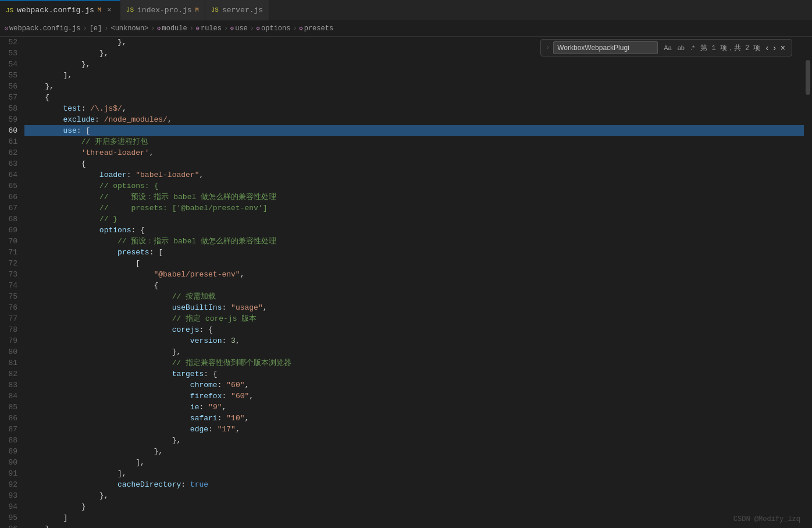  Describe the element at coordinates (11, 108) in the screenshot. I see `line-number-58: 58` at that location.